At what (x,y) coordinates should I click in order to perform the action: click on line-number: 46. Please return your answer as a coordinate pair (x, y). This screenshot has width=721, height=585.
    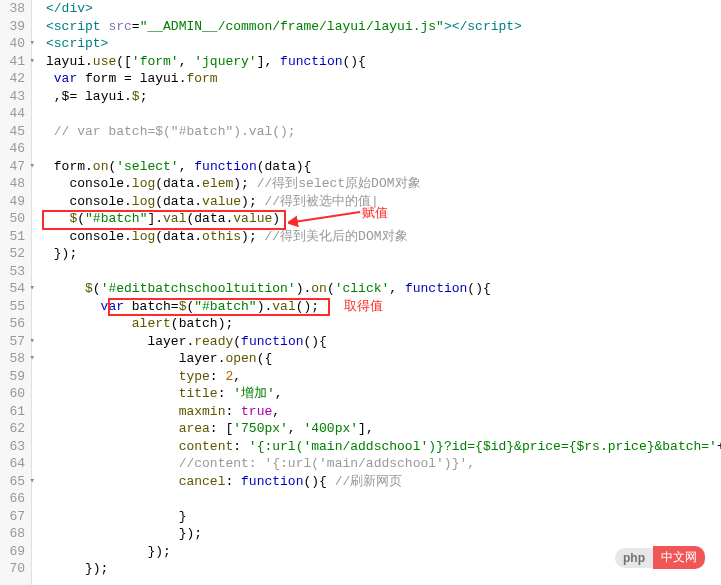
    Looking at the image, I should click on (12, 149).